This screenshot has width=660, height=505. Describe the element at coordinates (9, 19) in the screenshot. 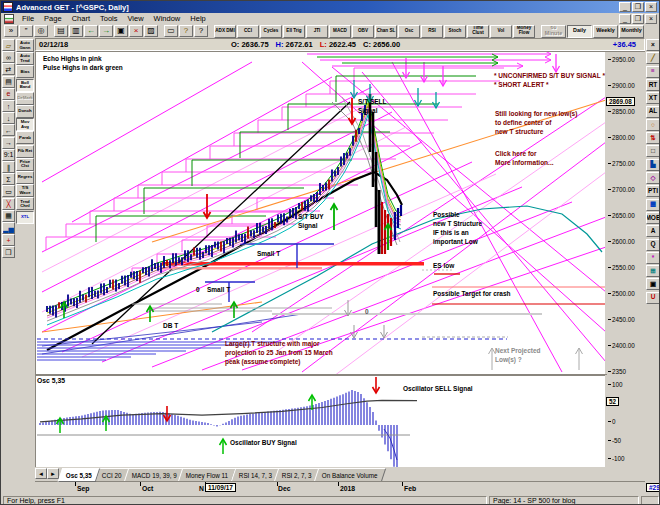

I see `chart-window-icon` at that location.